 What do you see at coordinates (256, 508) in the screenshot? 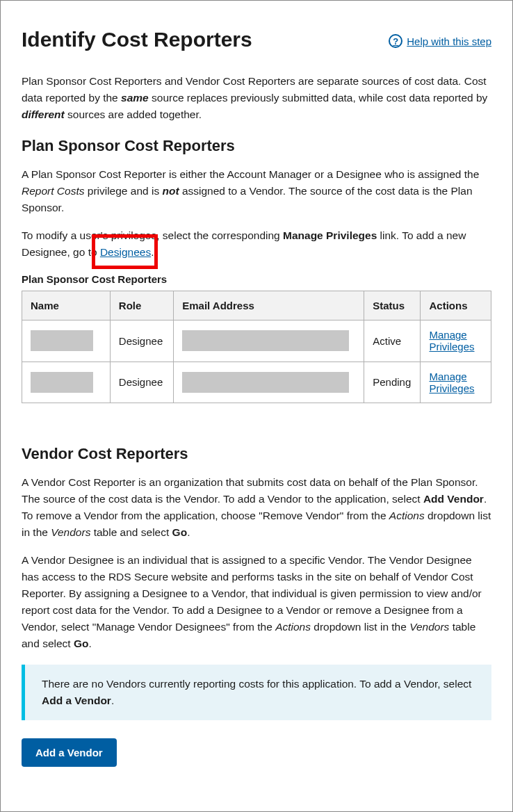
I see `vendor-paragraph-1: A Vendor Cost Reporter is an organizatio…` at bounding box center [256, 508].